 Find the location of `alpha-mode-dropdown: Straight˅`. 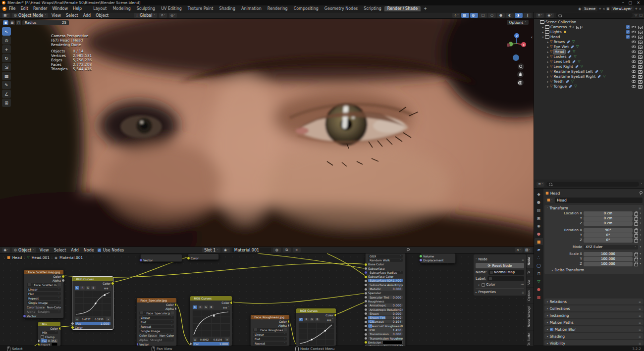

alpha-mode-dropdown: Straight˅ is located at coordinates (49, 312).